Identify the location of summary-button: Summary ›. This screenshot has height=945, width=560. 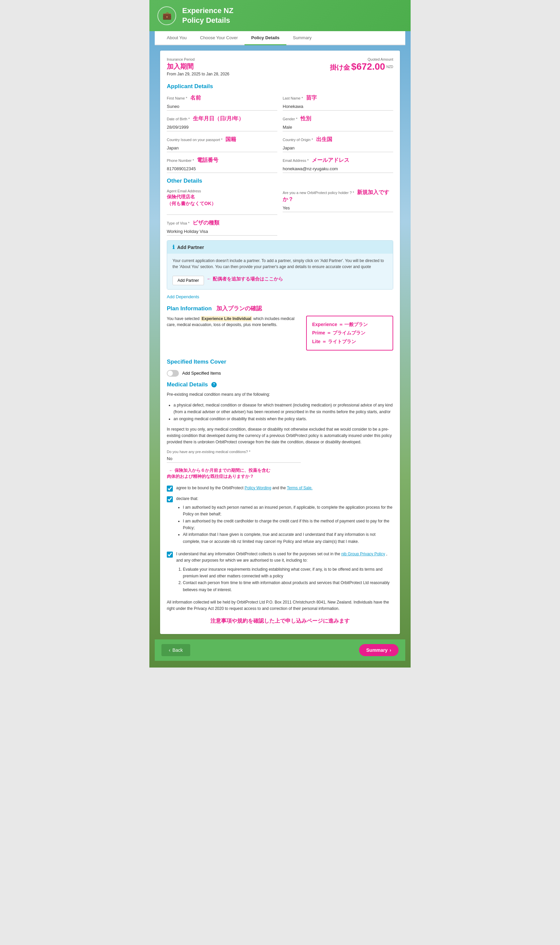
(379, 650).